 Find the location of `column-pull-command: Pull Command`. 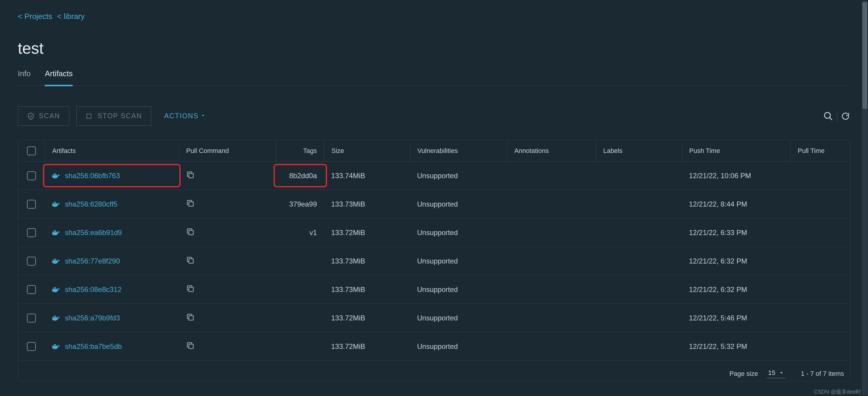

column-pull-command: Pull Command is located at coordinates (227, 151).